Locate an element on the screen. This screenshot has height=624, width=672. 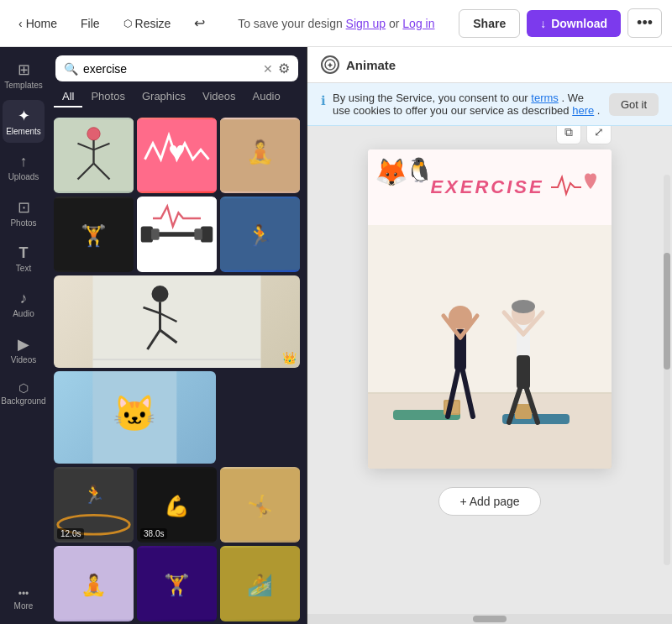
list-item: 🏃 12.0s is located at coordinates (94, 505).